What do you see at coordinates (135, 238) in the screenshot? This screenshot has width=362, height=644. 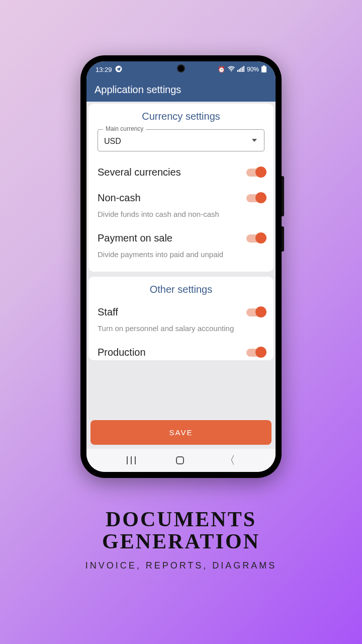 I see `setting-label: Payment on sale` at bounding box center [135, 238].